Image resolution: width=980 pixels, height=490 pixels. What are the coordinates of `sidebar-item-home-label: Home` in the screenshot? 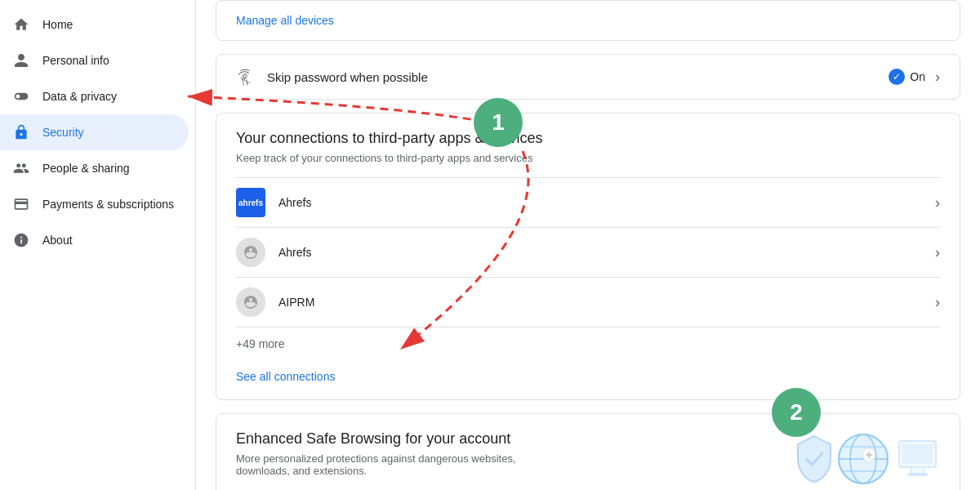 It's located at (57, 24).